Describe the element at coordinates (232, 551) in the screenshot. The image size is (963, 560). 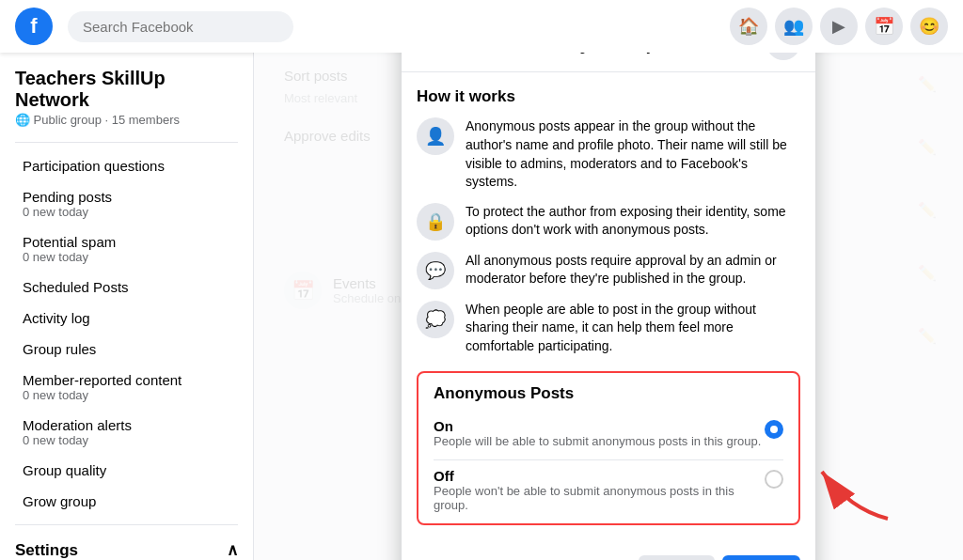
I see `chevron-up-icon: ∧` at that location.